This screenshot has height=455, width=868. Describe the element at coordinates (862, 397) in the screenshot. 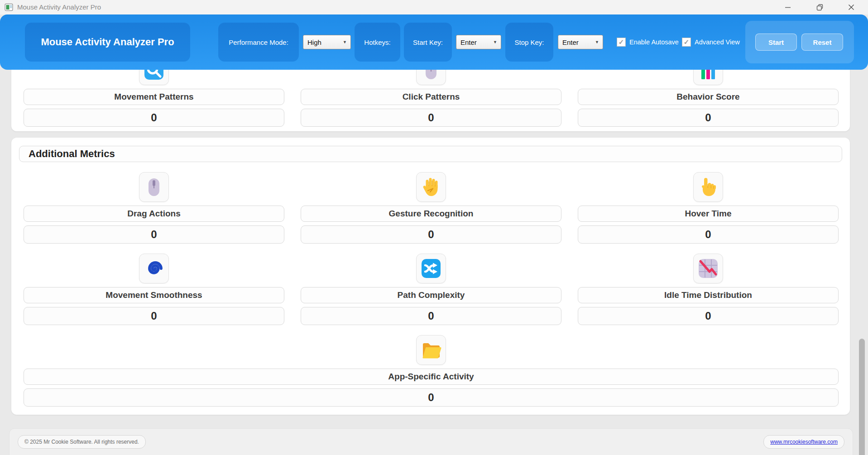

I see `vertical-scrollbar-thumb` at that location.